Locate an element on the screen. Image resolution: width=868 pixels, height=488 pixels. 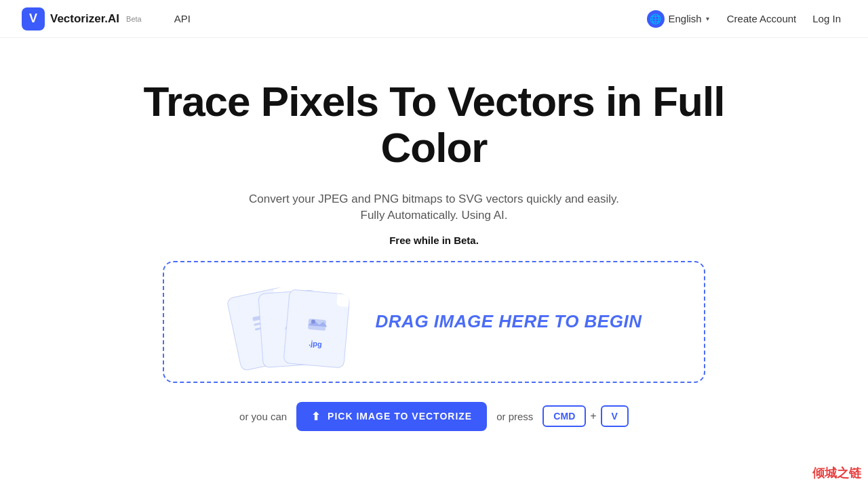
pick-prefix: or you can is located at coordinates (263, 416).